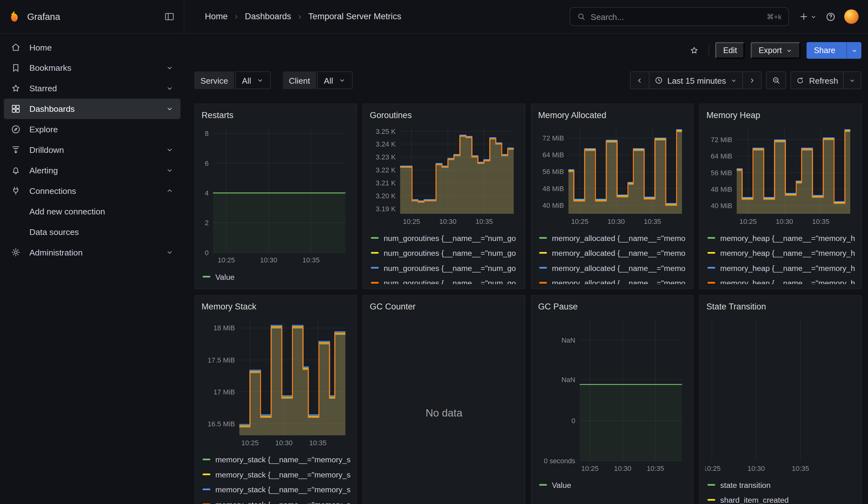 The image size is (868, 504). What do you see at coordinates (781, 115) in the screenshot?
I see `panel-title: Memory Heap` at bounding box center [781, 115].